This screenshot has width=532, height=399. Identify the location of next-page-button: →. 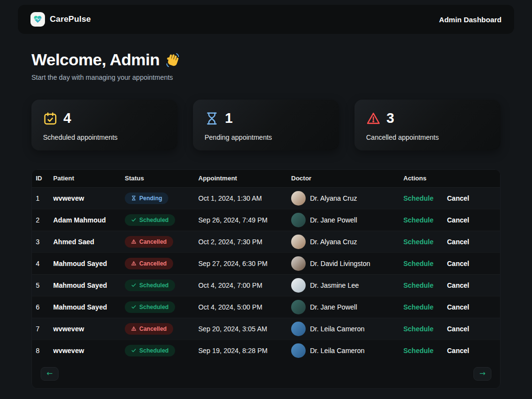
(483, 374).